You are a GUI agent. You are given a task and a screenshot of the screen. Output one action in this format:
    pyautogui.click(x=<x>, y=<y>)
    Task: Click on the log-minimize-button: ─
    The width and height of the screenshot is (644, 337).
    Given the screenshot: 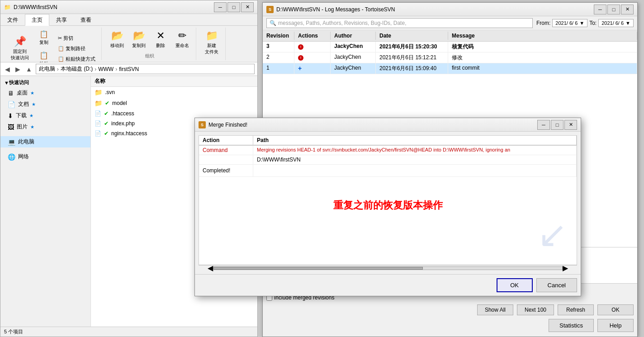 What is the action you would take?
    pyautogui.click(x=600, y=9)
    